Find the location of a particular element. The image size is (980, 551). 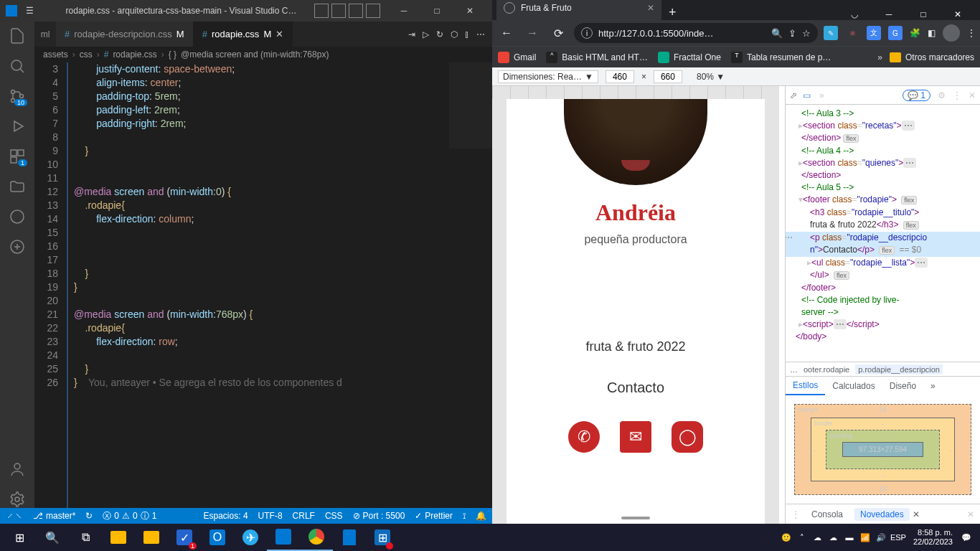

tweet-icon: ⟟ is located at coordinates (464, 516).